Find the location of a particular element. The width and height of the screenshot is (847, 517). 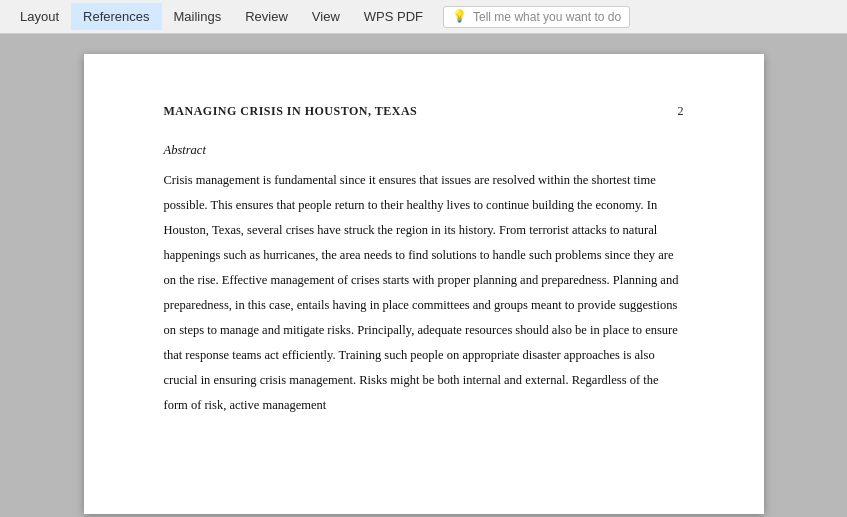

abstract-heading: Abstract is located at coordinates (424, 150).